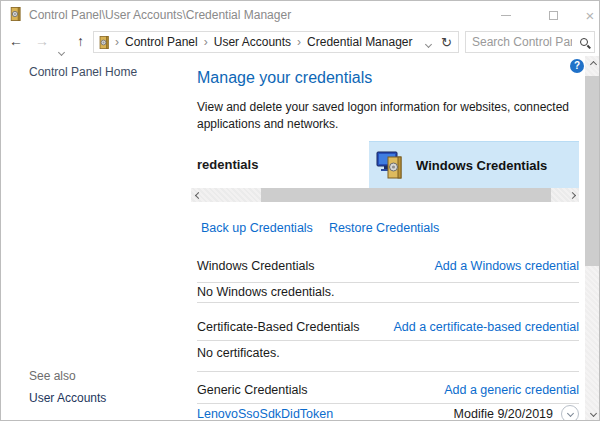  I want to click on section-title: Windows Credentials, so click(256, 266).